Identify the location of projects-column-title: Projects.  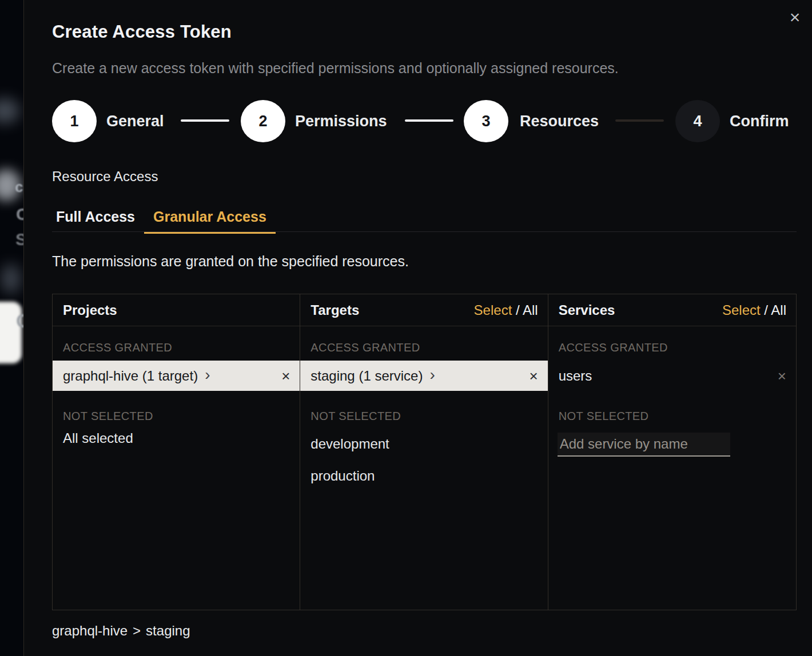
(90, 310).